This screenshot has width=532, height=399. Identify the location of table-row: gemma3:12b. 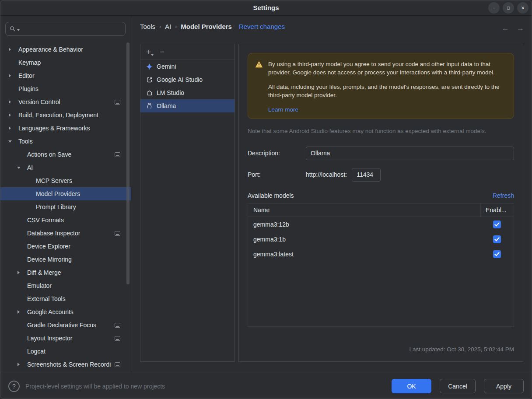
(381, 224).